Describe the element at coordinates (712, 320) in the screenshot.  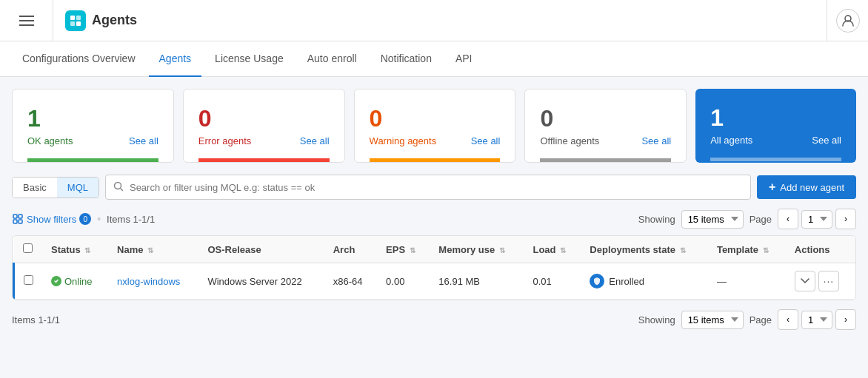
I see `footer-items-per-page-wrapper: 15 items 25 items 50 items` at that location.